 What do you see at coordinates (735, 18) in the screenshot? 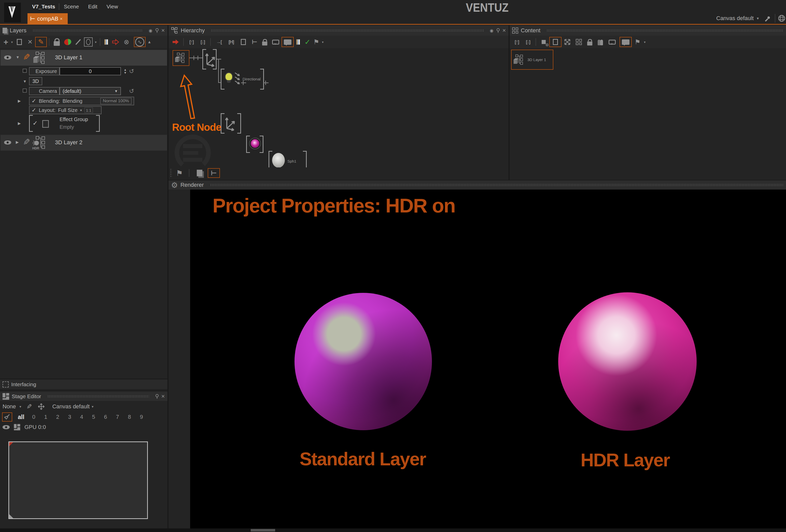
I see `canvas-selector: Canvas default` at bounding box center [735, 18].